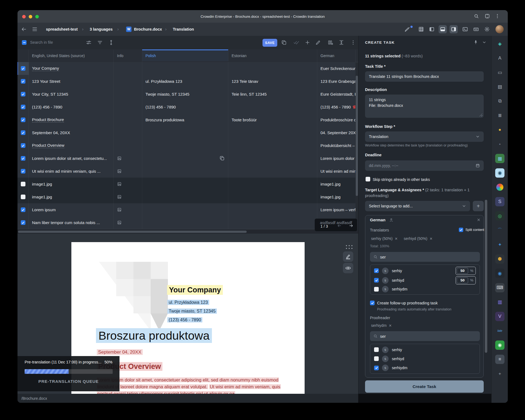 Image resolution: width=525 pixels, height=420 pixels. Describe the element at coordinates (273, 81) in the screenshot. I see `estonian-cell: 123 Teie tänav` at that location.